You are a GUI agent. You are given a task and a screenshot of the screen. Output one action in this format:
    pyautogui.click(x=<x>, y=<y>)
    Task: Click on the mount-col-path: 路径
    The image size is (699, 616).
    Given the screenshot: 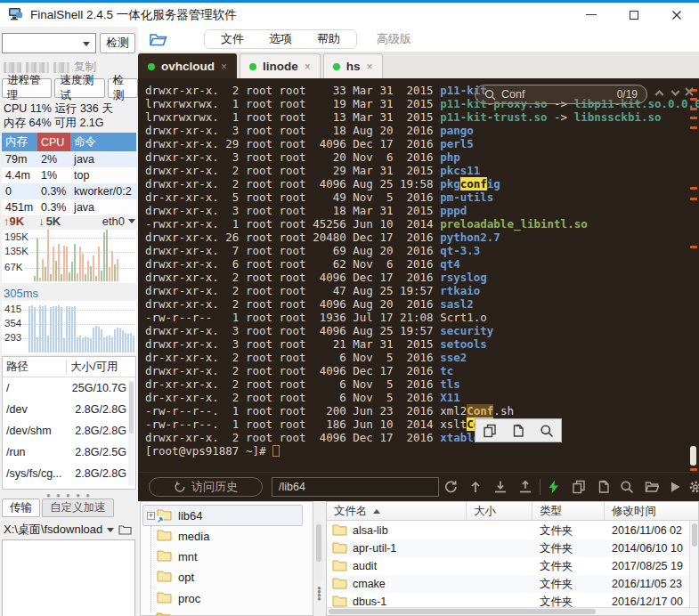 What is the action you would take?
    pyautogui.click(x=35, y=367)
    